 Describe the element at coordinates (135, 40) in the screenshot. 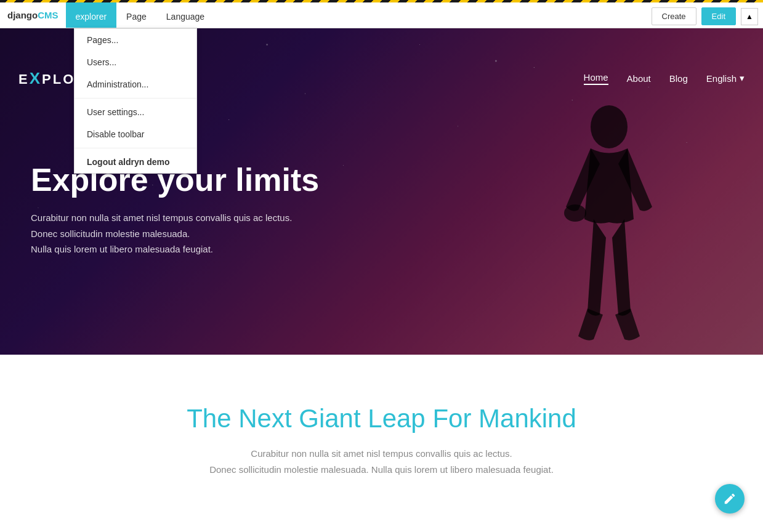

I see `dropdown-item-pages: Pages...` at that location.